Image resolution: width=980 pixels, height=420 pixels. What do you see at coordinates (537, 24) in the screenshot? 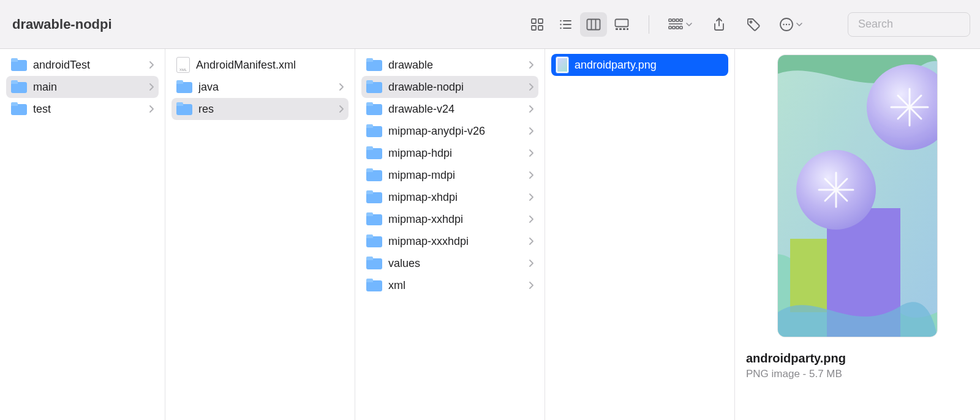
I see `icon-view-button` at bounding box center [537, 24].